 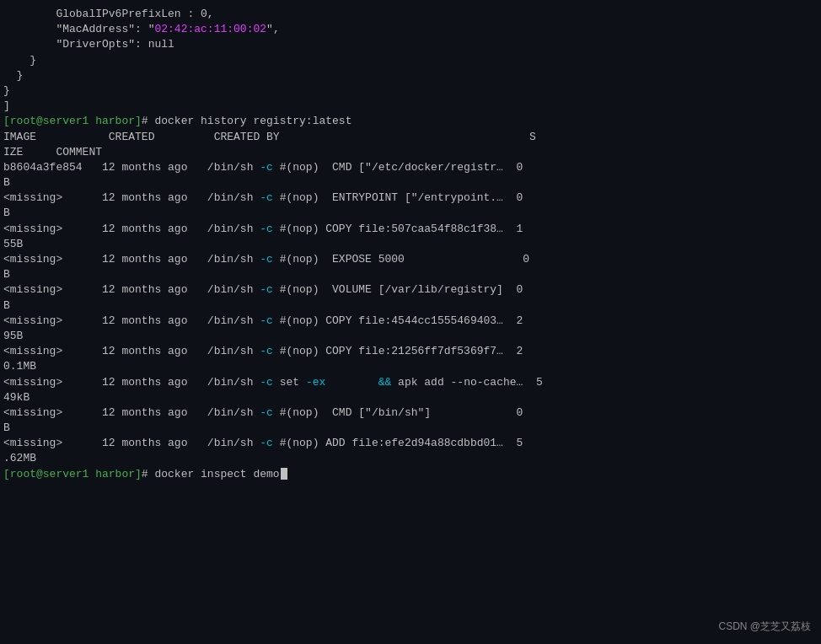 What do you see at coordinates (410, 30) in the screenshot?
I see `line-macaddress: "MacAddress": "02:42:ac:11:00:02",` at bounding box center [410, 30].